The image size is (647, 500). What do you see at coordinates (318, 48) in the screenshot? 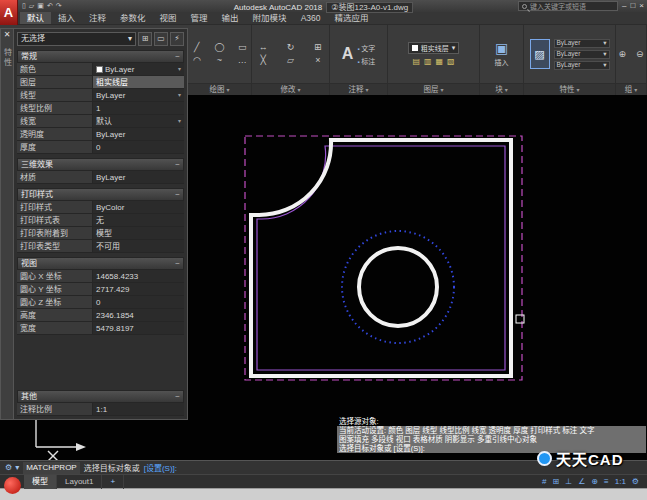
I see `array-icon: ⊞` at bounding box center [318, 48].